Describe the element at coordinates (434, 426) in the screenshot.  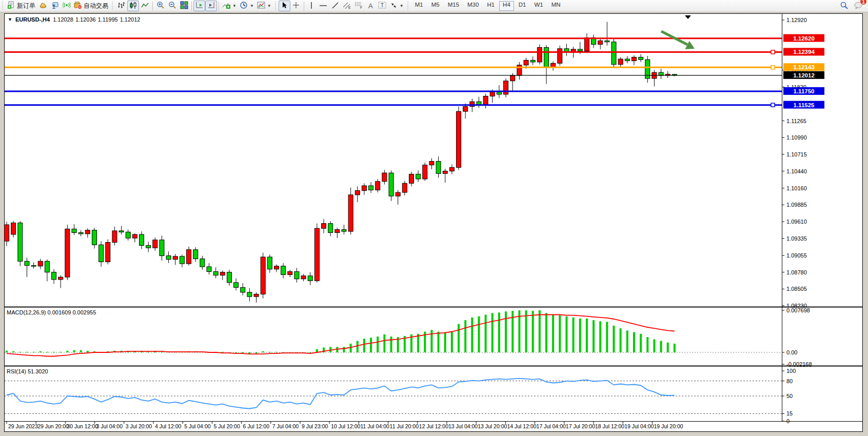
I see `time-tick-label: 12 Jul 12:00` at that location.